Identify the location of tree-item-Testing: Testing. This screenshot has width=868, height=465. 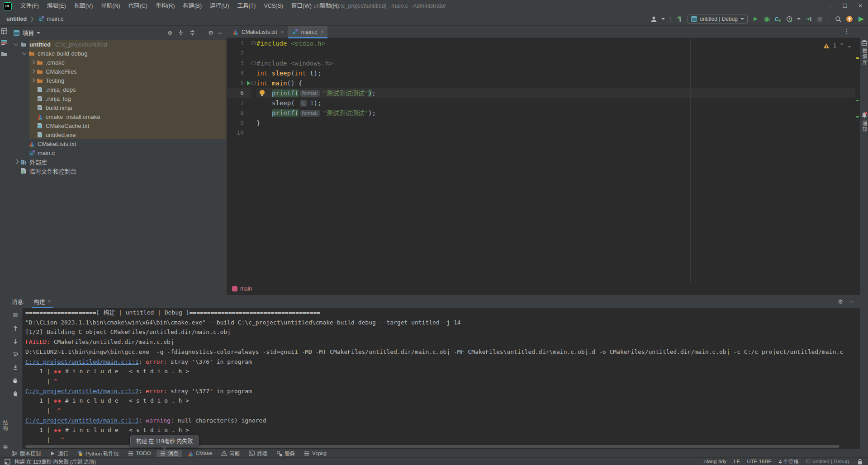
(117, 80).